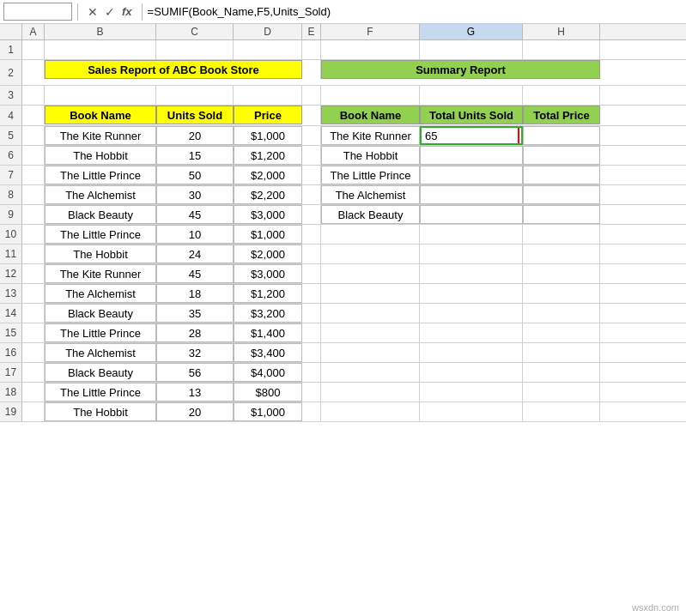  I want to click on cell-f6: The Hobbit, so click(371, 155).